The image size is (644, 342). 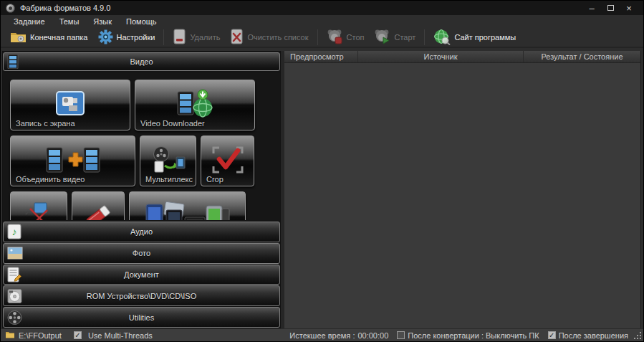 What do you see at coordinates (14, 232) in the screenshot?
I see `audio-note-icon: ♪` at bounding box center [14, 232].